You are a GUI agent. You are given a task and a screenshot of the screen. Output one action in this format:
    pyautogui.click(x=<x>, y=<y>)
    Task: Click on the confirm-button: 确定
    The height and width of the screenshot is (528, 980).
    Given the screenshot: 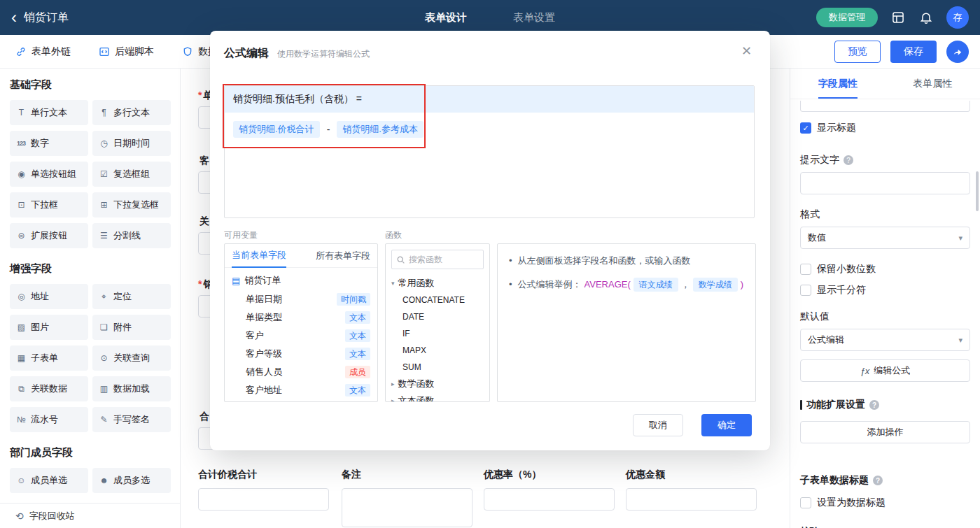 What is the action you would take?
    pyautogui.click(x=727, y=425)
    